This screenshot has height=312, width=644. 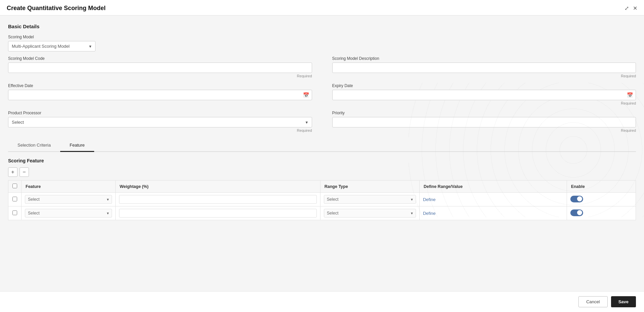 What do you see at coordinates (15, 200) in the screenshot?
I see `row1-checkbox-cell` at bounding box center [15, 200].